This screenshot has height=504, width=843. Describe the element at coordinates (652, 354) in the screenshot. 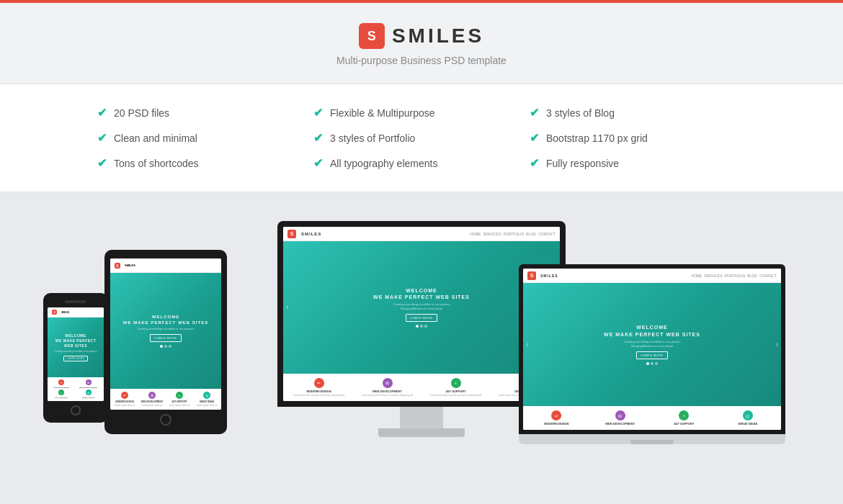

I see `laptop: S SMILES HOME SERVICES PORTFOLIO BLOG CO…` at that location.